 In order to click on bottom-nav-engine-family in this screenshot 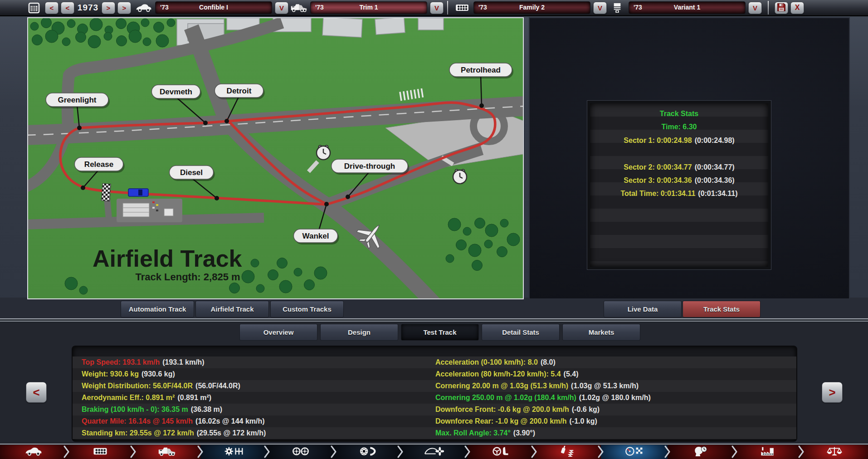, I will do `click(100, 452)`.